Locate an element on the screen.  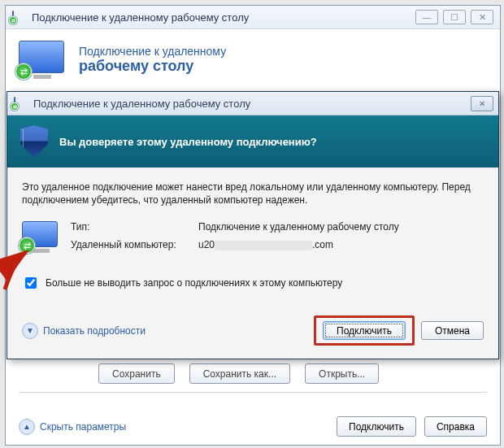
save-as-button: Сохранить как... is located at coordinates (240, 374).